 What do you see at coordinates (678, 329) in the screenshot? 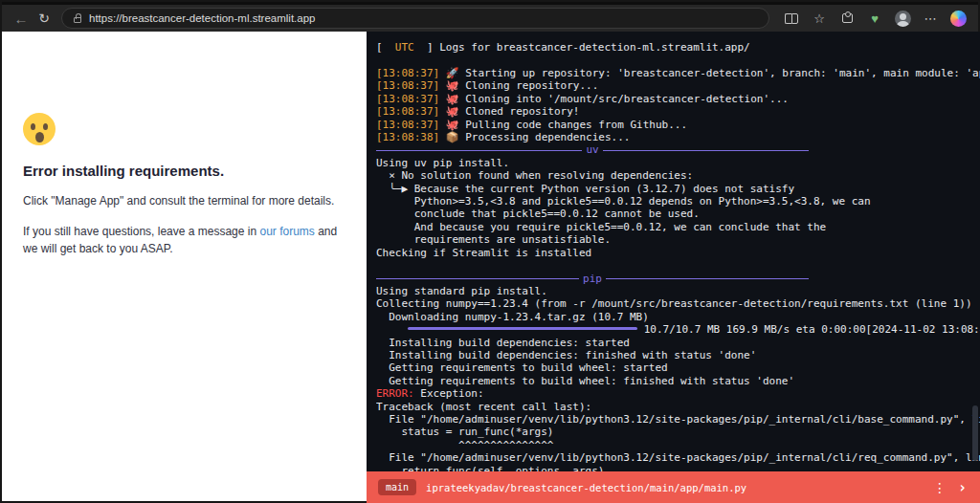
I see `terminal-line: 10.7/10.7 MB 169.9 MB/s eta 0:00:00[2024…` at bounding box center [678, 329].